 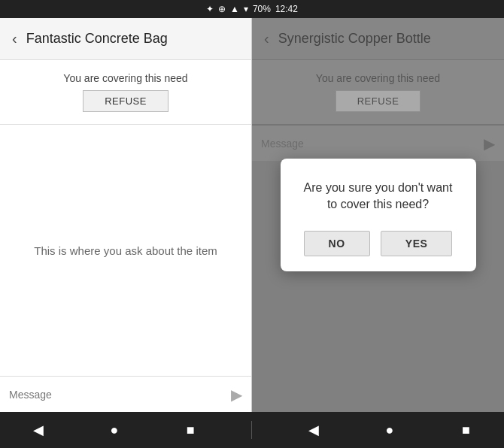 I want to click on right-nav-recents-button: ■, so click(x=466, y=430).